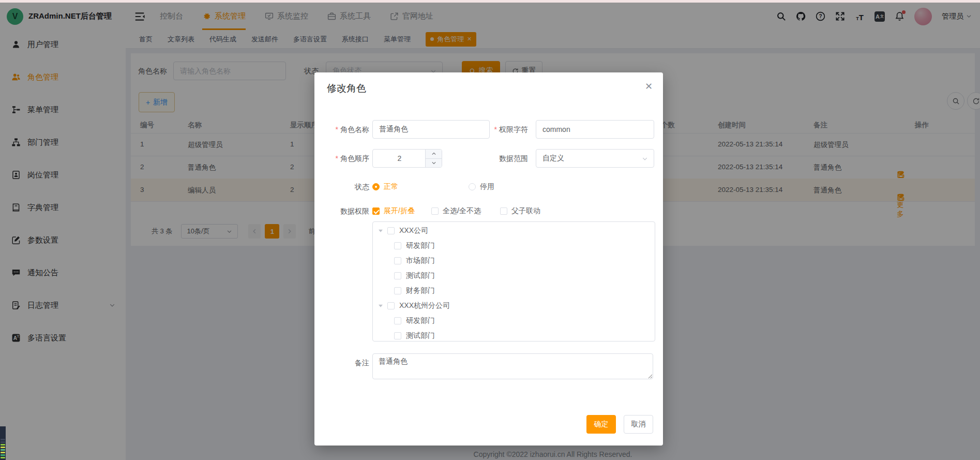 The width and height of the screenshot is (980, 460). I want to click on status-radio-disabled: 停用, so click(481, 187).